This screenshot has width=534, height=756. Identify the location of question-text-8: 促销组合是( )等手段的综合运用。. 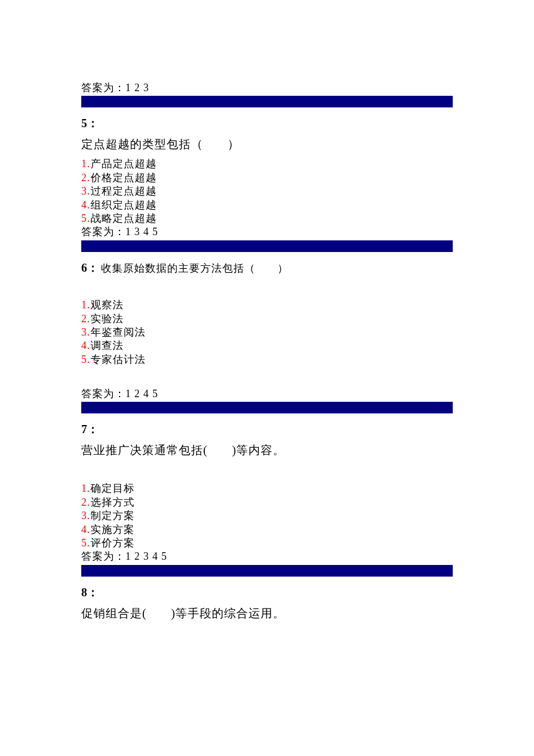
(267, 613).